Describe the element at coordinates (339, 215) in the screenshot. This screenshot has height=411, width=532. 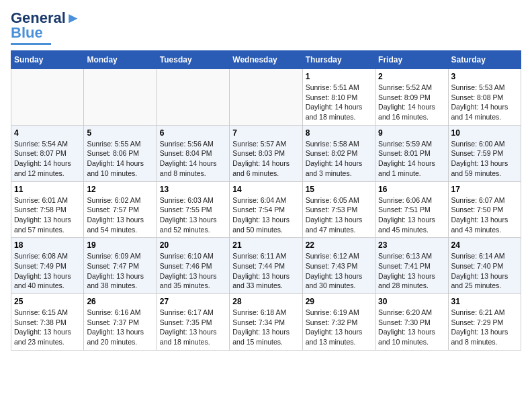
I see `day-info: Sunrise: 6:05 AM Sunset: 7:53 PM Dayligh…` at that location.